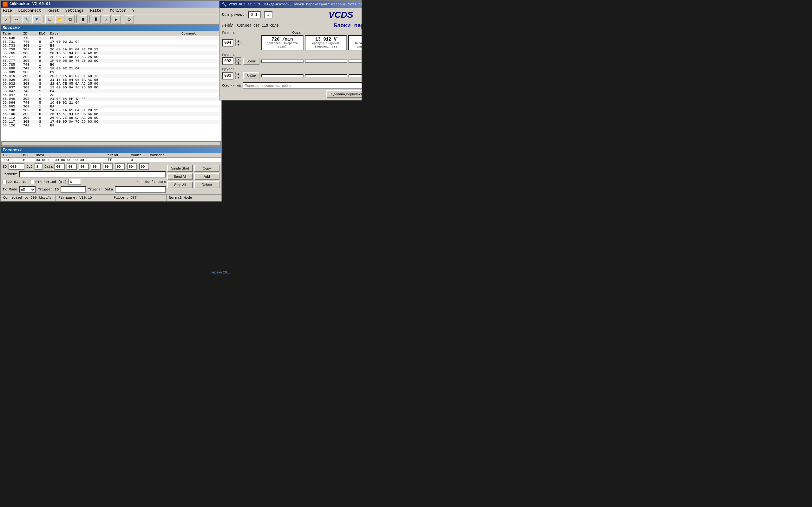  I want to click on trow-count: 0, so click(140, 160).